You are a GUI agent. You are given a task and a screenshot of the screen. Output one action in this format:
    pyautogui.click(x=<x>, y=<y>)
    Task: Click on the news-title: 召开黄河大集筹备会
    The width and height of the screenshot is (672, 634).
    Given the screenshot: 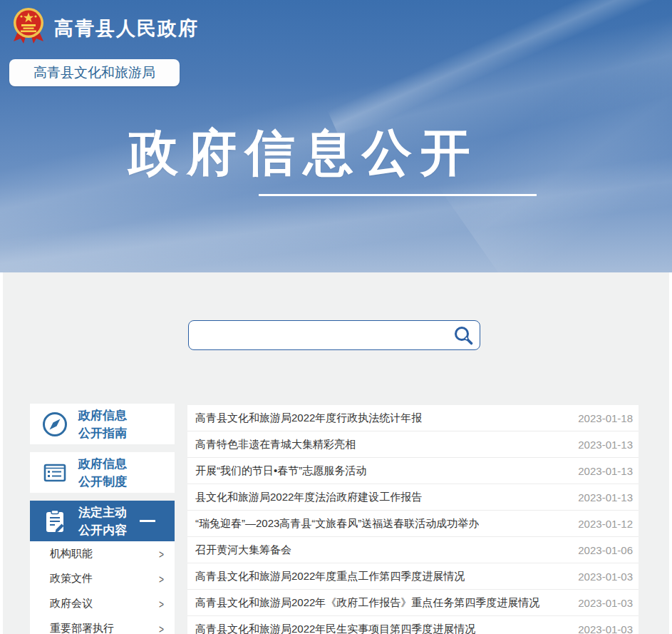 What is the action you would take?
    pyautogui.click(x=244, y=551)
    